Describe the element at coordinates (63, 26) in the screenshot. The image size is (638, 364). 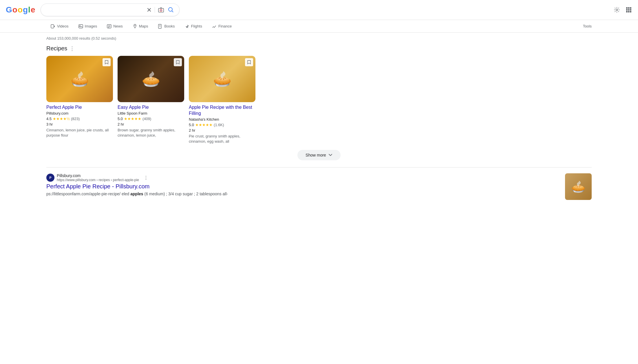
I see `tab-videos-label: Videos` at that location.